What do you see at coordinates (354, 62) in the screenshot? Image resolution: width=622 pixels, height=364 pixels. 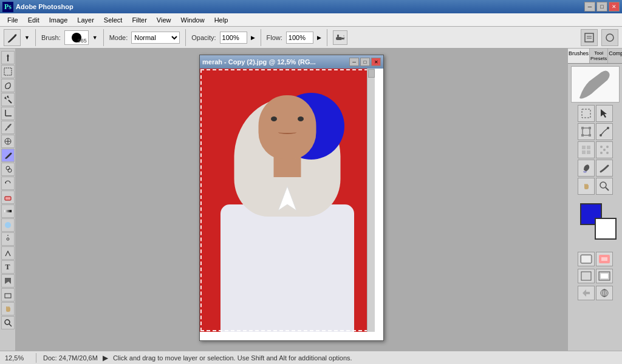 I see `doc-minimize-button: ─` at bounding box center [354, 62].